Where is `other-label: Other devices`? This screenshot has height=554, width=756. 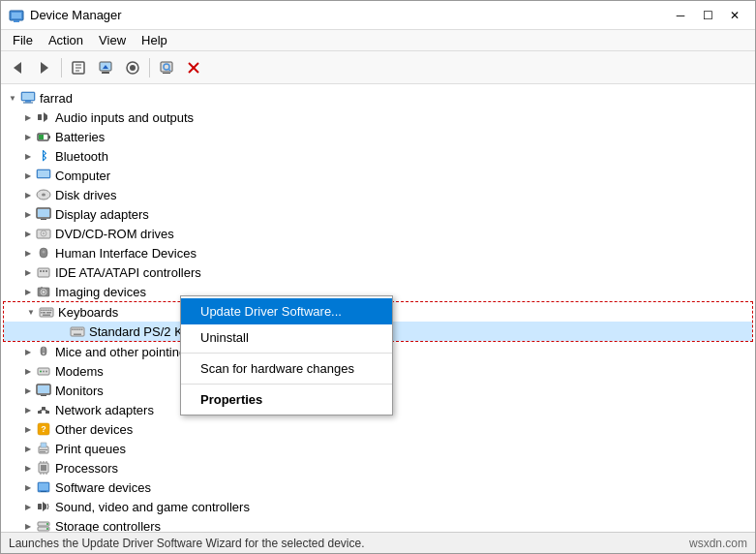
other-label: Other devices is located at coordinates (94, 430).